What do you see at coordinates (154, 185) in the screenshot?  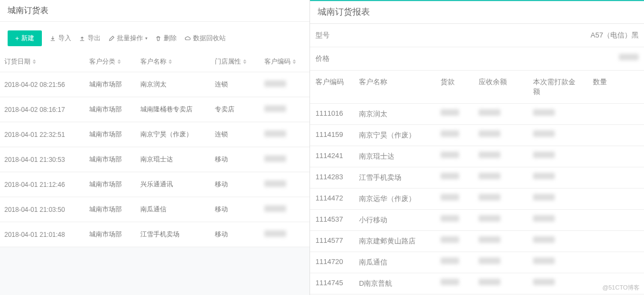 I see `table-row: 2018-04-01 21:12:46城南市场部兴乐通通讯移动` at bounding box center [154, 185].